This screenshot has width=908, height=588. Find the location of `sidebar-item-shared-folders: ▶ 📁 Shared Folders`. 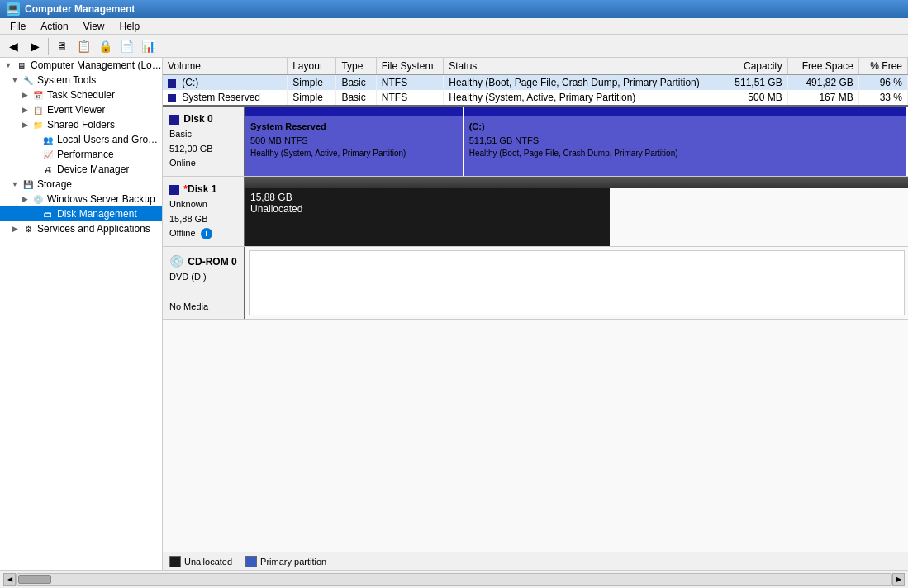

sidebar-item-shared-folders: ▶ 📁 Shared Folders is located at coordinates (81, 125).